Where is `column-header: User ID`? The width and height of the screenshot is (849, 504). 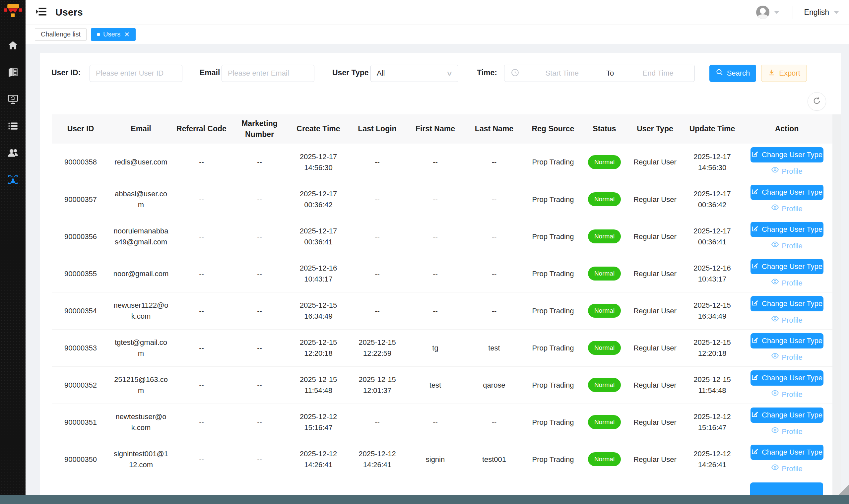 column-header: User ID is located at coordinates (80, 129).